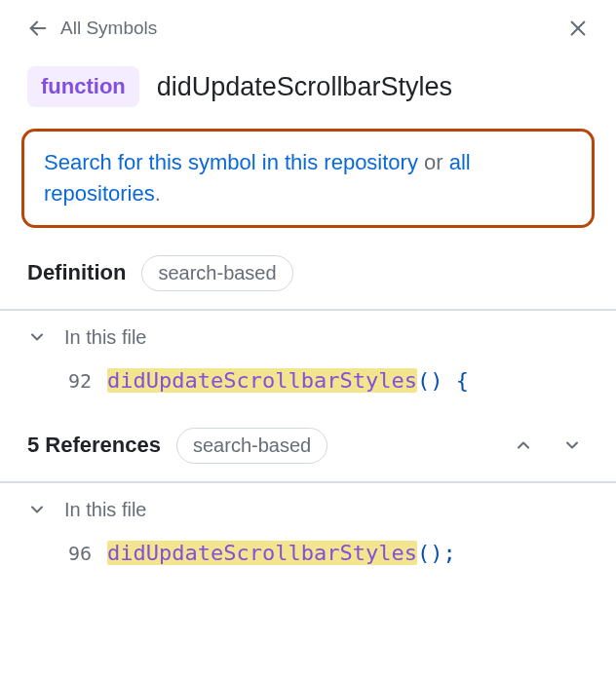  I want to click on symbol-heading: function didUpdateScrollbarStyles, so click(308, 86).